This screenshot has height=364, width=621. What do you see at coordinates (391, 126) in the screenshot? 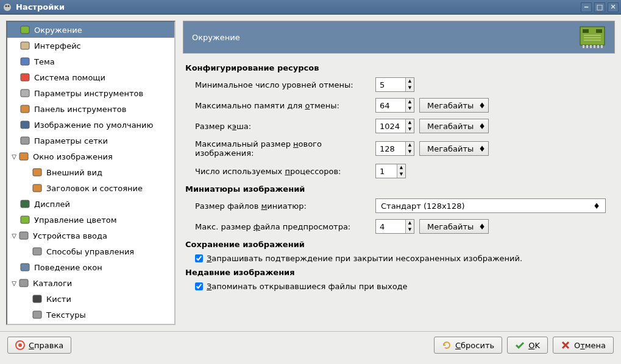
I see `cache-input` at bounding box center [391, 126].